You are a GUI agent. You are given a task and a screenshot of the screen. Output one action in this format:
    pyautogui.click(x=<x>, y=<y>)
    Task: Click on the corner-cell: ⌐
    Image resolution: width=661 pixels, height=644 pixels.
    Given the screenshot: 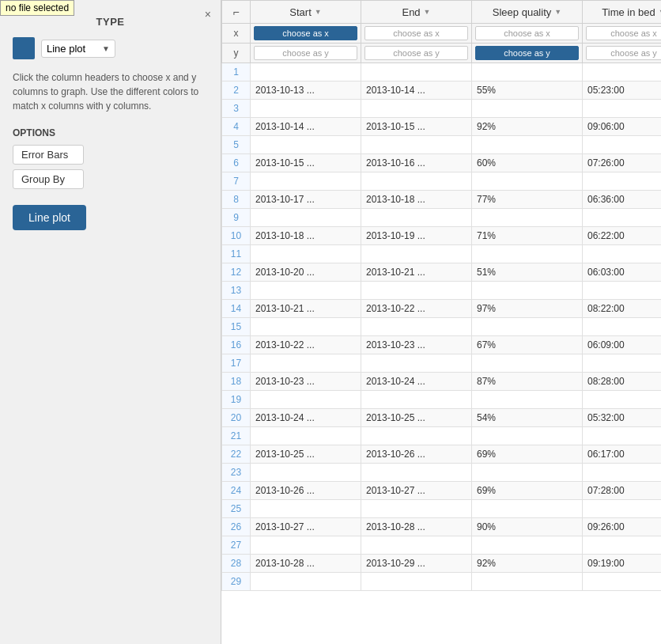 What is the action you would take?
    pyautogui.click(x=236, y=13)
    